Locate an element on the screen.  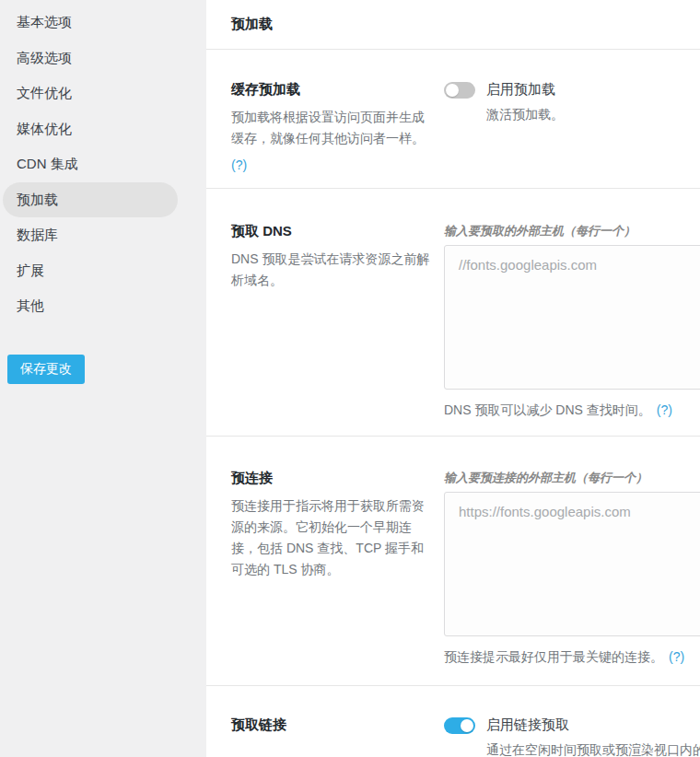
sidebar-item-other: 其他 is located at coordinates (90, 306).